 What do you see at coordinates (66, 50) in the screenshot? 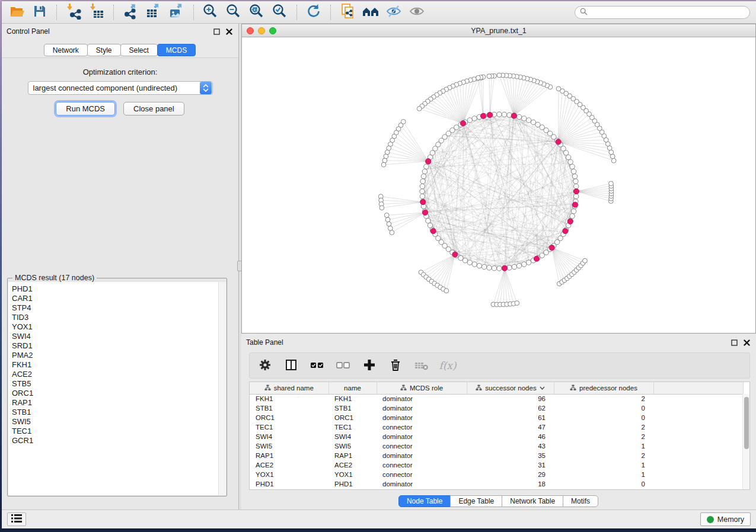
I see `tab-network: Network` at bounding box center [66, 50].